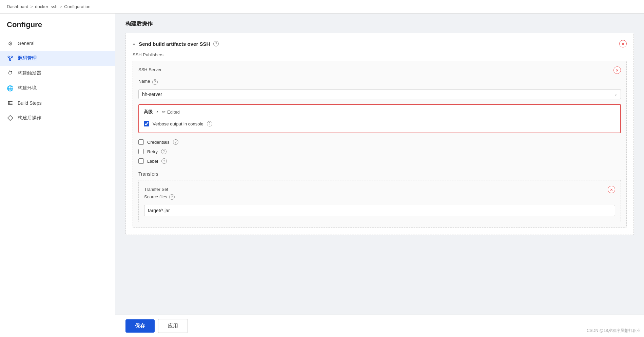 The width and height of the screenshot is (644, 337). What do you see at coordinates (164, 152) in the screenshot?
I see `retry-help-icon: ?` at bounding box center [164, 152].